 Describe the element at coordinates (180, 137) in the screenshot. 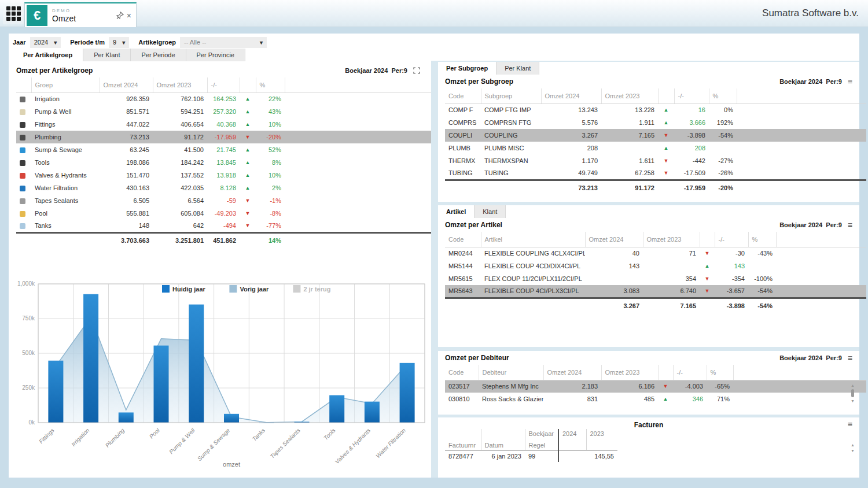

I see `cell: 91.172` at that location.